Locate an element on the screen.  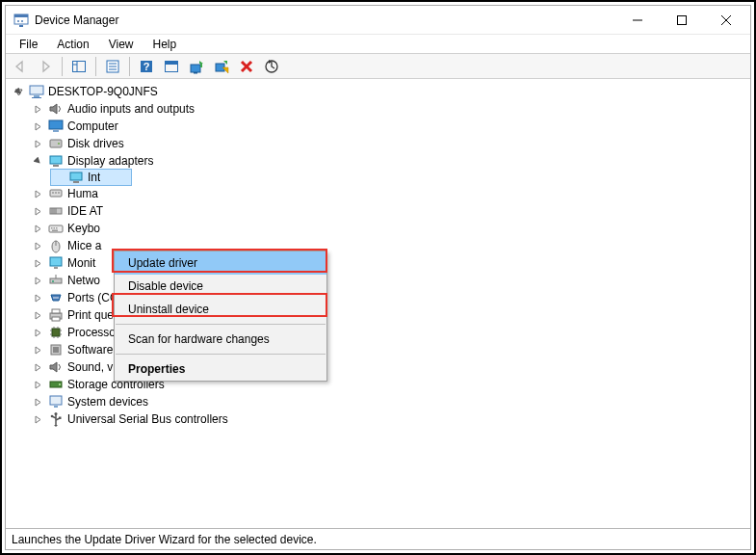
speaker-icon is located at coordinates (56, 109).